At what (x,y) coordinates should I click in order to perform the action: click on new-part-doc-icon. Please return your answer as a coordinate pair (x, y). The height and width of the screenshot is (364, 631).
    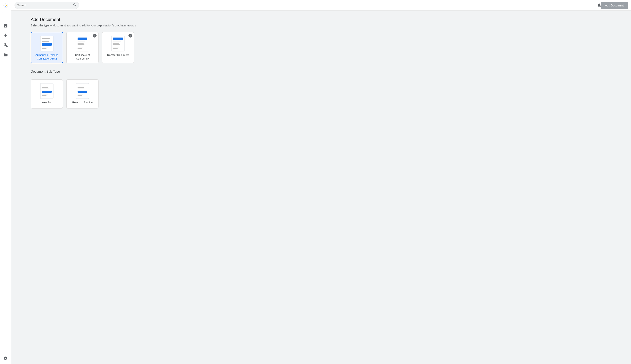
    Looking at the image, I should click on (47, 91).